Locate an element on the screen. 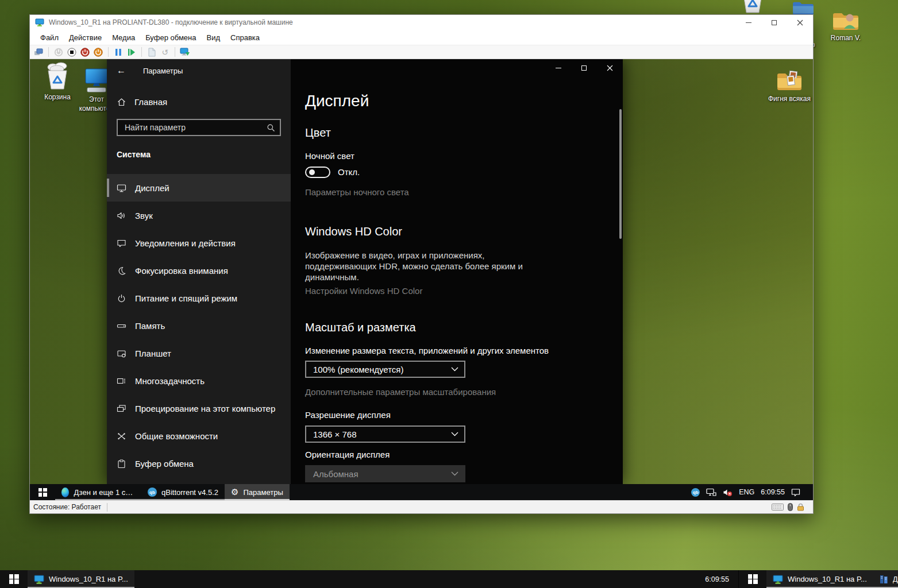 The image size is (898, 588). settings-titlebar: ← Параметры is located at coordinates (365, 71).